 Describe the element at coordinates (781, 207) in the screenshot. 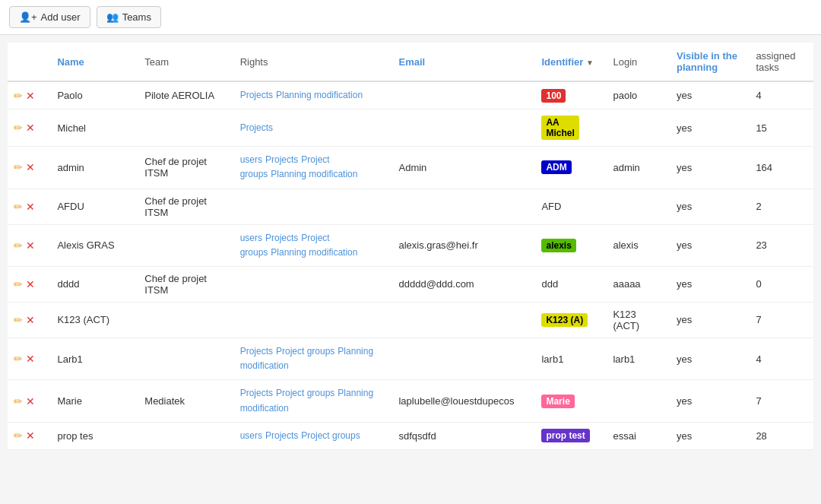

I see `cell-assigned: 2` at that location.